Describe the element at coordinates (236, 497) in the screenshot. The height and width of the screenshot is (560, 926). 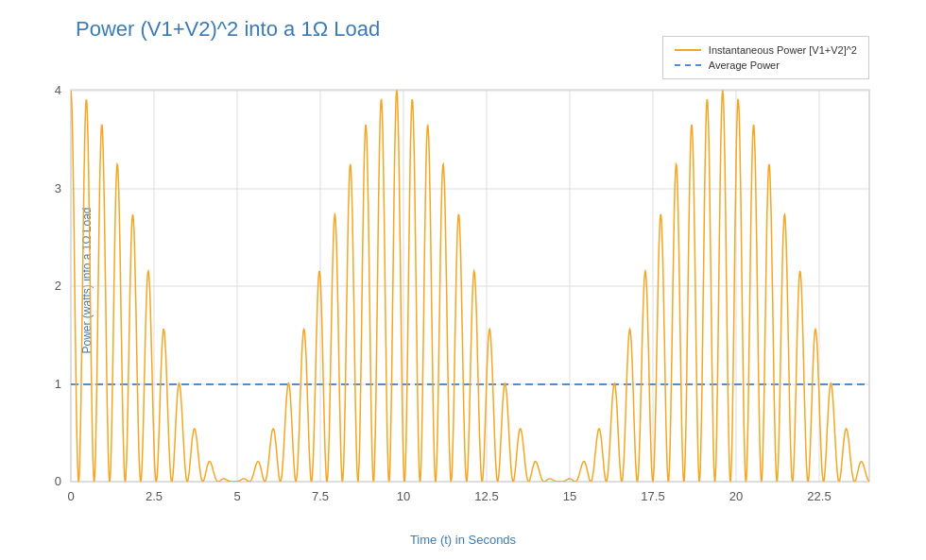
I see `svg-text: 5` at that location.